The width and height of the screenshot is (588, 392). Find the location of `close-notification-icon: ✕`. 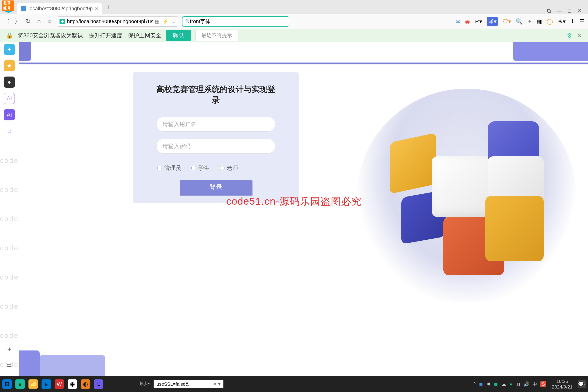

close-notification-icon: ✕ is located at coordinates (580, 36).